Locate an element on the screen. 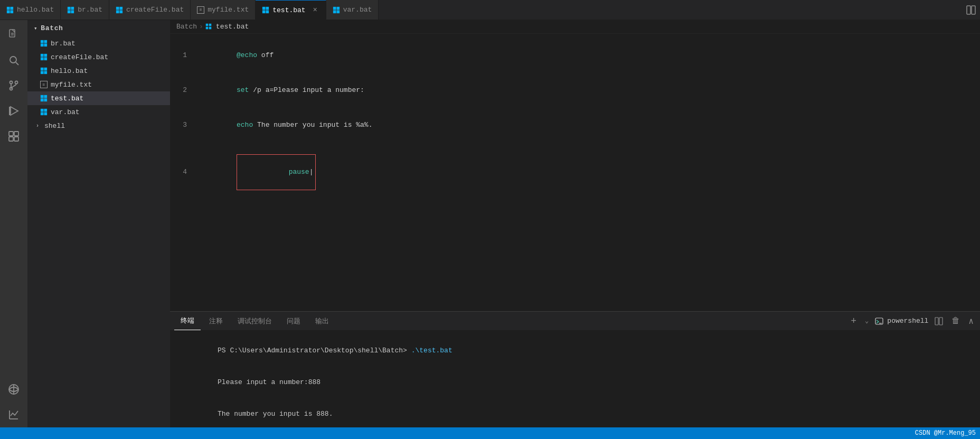 The height and width of the screenshot is (439, 980). line-number: 2 is located at coordinates (183, 90).